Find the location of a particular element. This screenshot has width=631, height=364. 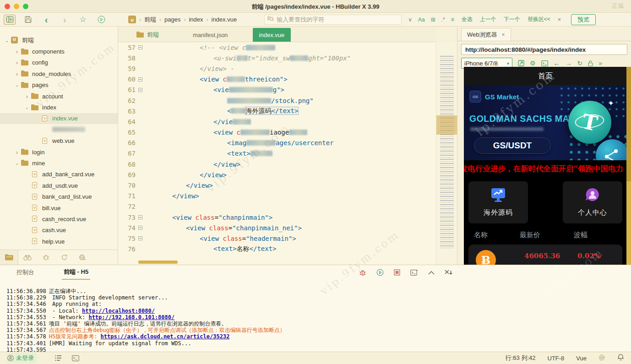

line-number: 69 is located at coordinates (127, 175).